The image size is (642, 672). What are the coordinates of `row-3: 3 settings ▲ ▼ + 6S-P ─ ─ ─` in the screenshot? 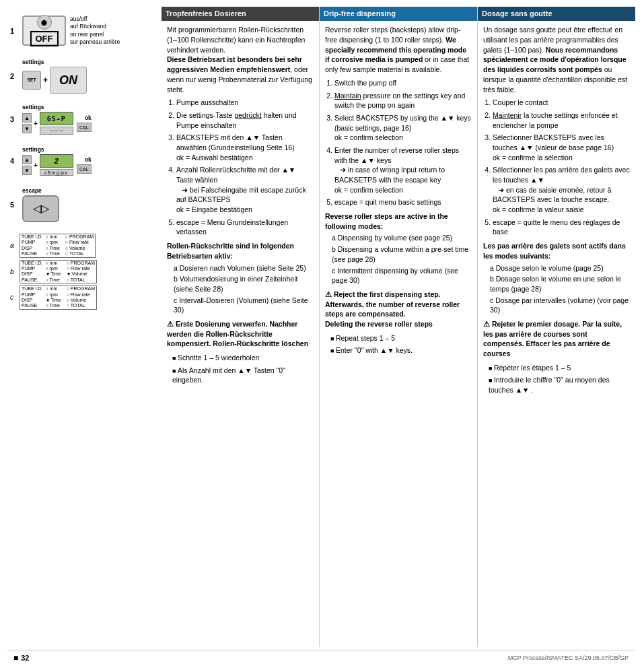 It's located at (82, 119).